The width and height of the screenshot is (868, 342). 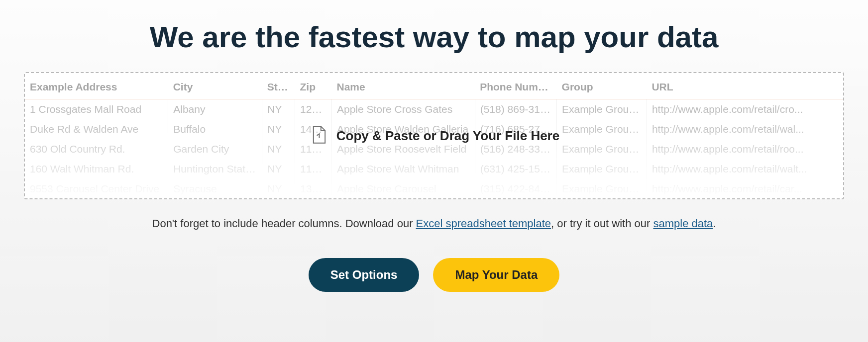 I want to click on col-header-phone: Phone Number, so click(x=516, y=86).